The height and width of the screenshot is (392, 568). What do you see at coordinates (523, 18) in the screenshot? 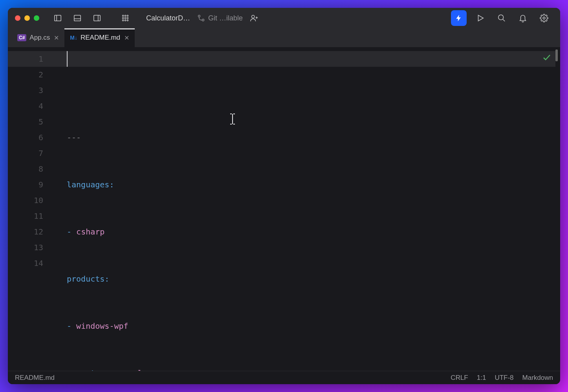
I see `notifications-icon` at bounding box center [523, 18].